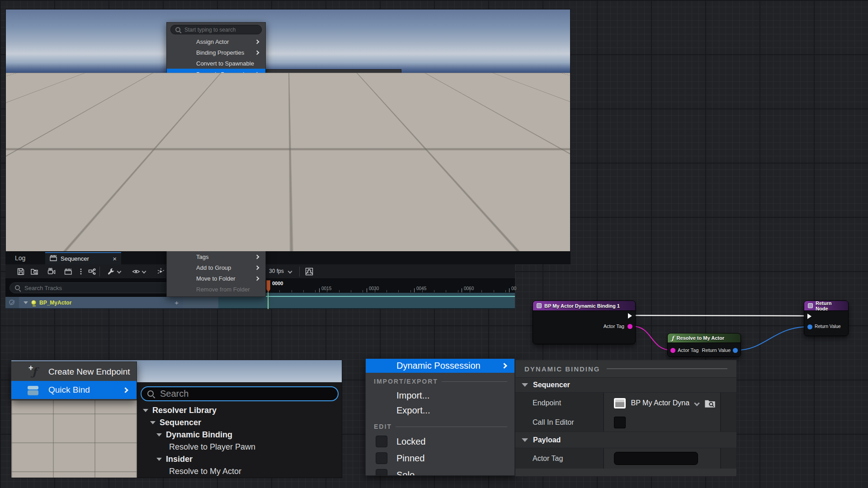  I want to click on exec-output-pin, so click(630, 316).